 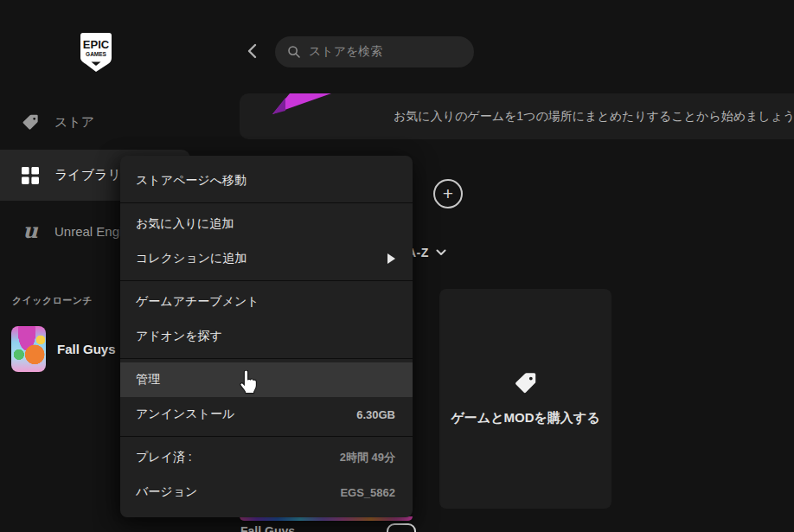 What do you see at coordinates (266, 414) in the screenshot?
I see `menu-item-uninstall: アンインストール 6.30GB` at bounding box center [266, 414].